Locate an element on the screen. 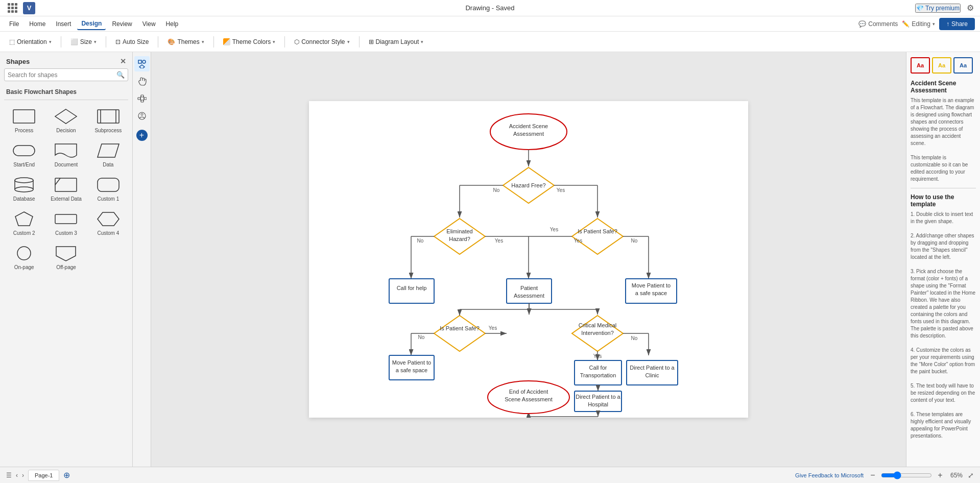 This screenshot has height=483, width=980. title-bar-right: 💎 Try premium ⚙ is located at coordinates (945, 8).